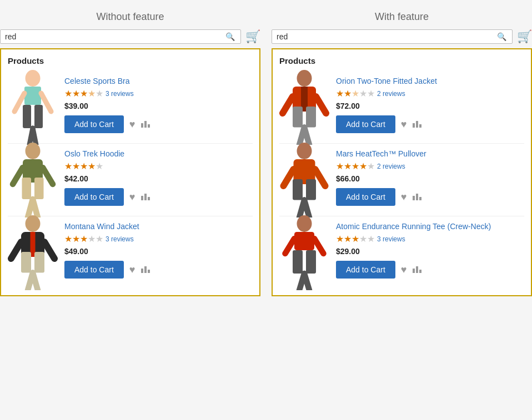  What do you see at coordinates (355, 166) in the screenshot?
I see `right-product-2-stars: ★ ★ ★ ★ ★` at bounding box center [355, 166].